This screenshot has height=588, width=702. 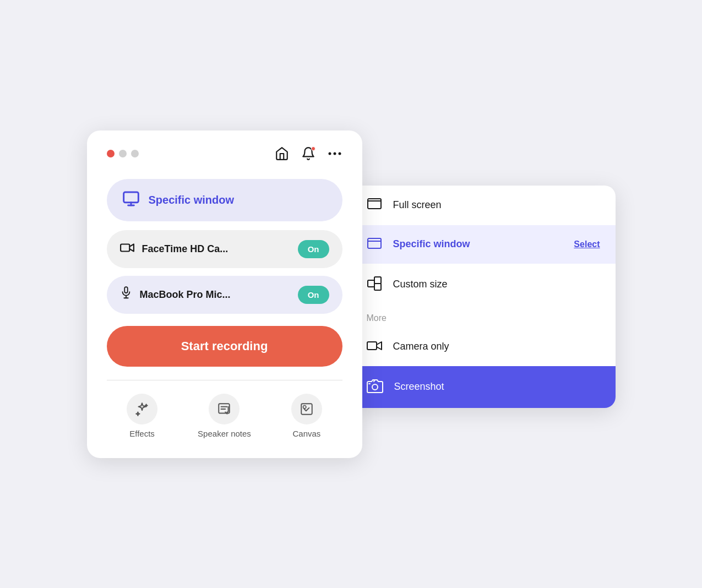 What do you see at coordinates (483, 347) in the screenshot?
I see `camera-only-item: Camera only` at bounding box center [483, 347].